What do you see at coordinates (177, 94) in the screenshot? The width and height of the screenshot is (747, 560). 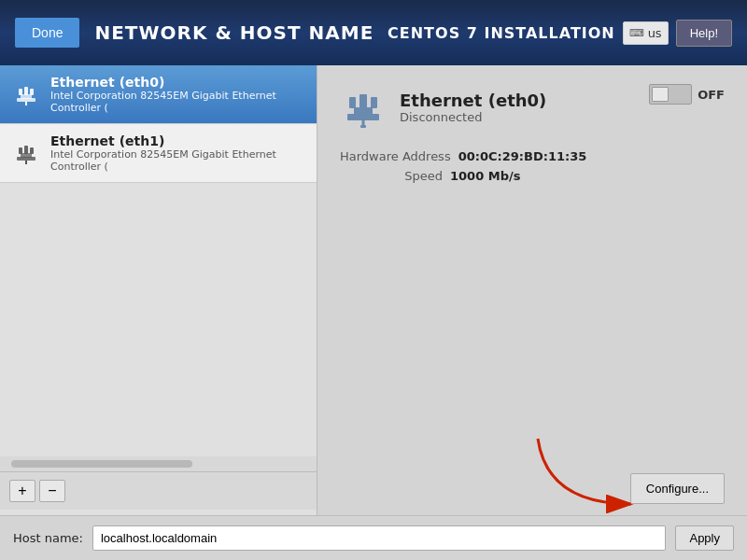 I see `eth0-info: Ethernet (eth0) Intel Corporation 82545E…` at bounding box center [177, 94].